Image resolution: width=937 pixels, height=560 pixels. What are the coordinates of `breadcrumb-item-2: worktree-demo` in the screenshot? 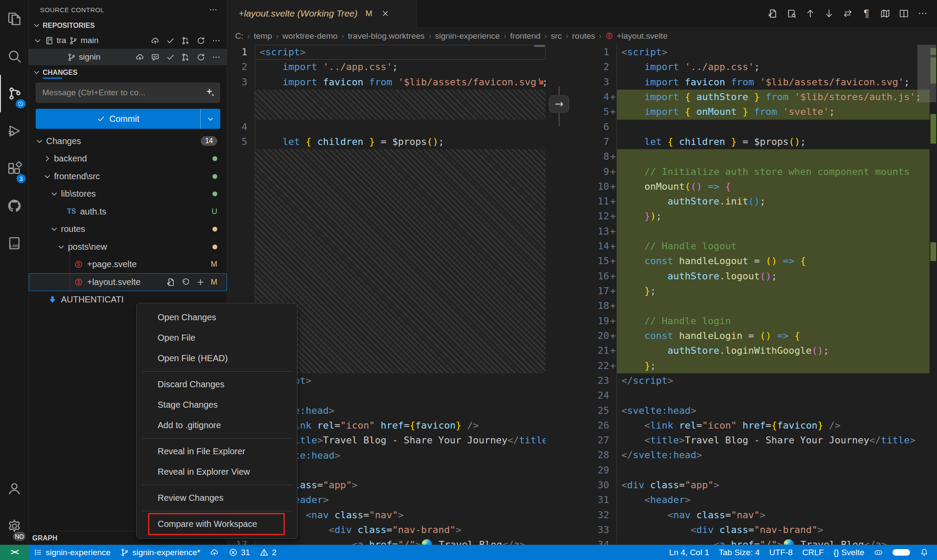 It's located at (310, 36).